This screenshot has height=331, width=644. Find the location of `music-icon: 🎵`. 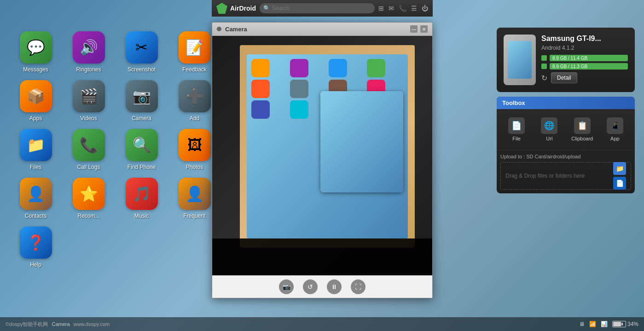

music-icon: 🎵 is located at coordinates (142, 194).